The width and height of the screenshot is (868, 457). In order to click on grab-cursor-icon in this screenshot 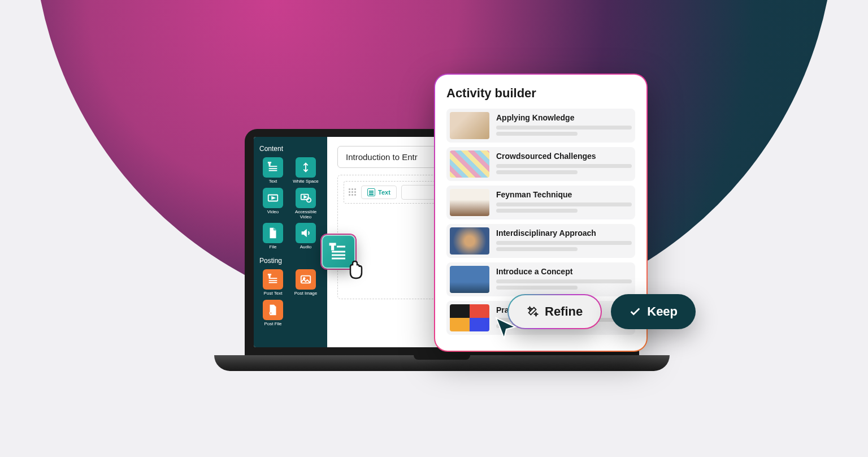, I will do `click(357, 270)`.